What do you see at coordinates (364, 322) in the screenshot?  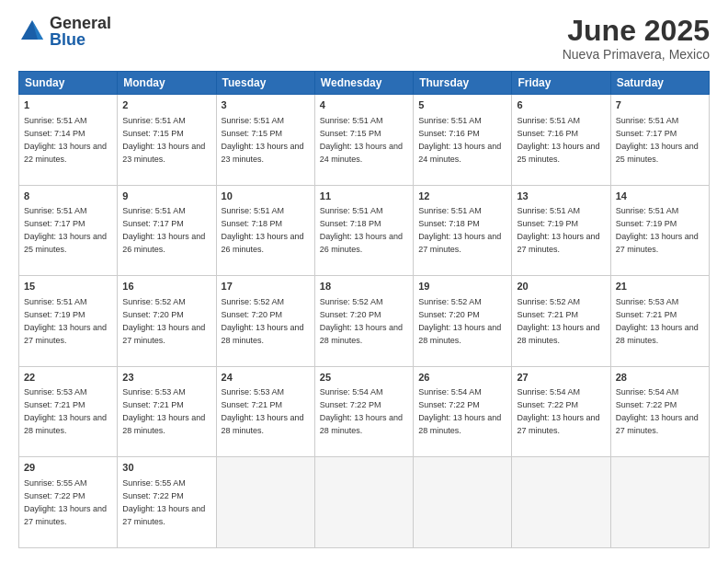 I see `table-row: 18Sunrise: 5:52 AMSunset: 7:20 PMDayligh…` at bounding box center [364, 322].